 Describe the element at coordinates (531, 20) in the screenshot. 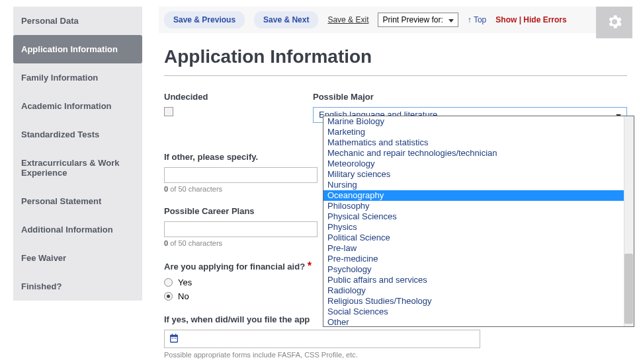

I see `show-hide-errors-link: Show | Hide Errors` at that location.